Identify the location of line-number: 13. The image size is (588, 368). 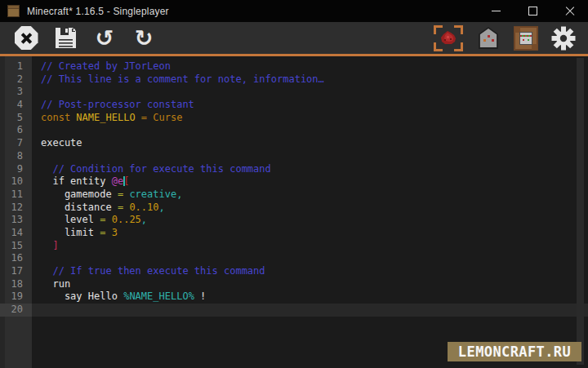
(16, 220).